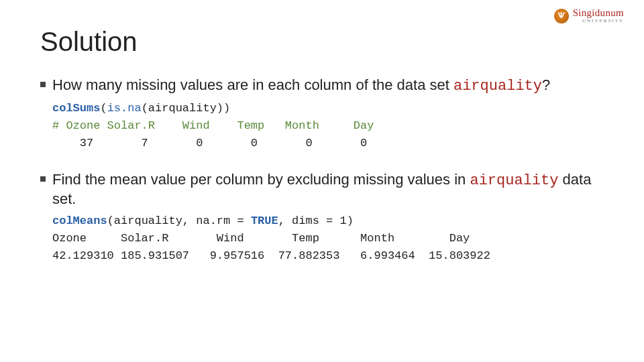  What do you see at coordinates (253, 84) in the screenshot?
I see `bullet-1-pre: How many missing values are in each colu…` at bounding box center [253, 84].